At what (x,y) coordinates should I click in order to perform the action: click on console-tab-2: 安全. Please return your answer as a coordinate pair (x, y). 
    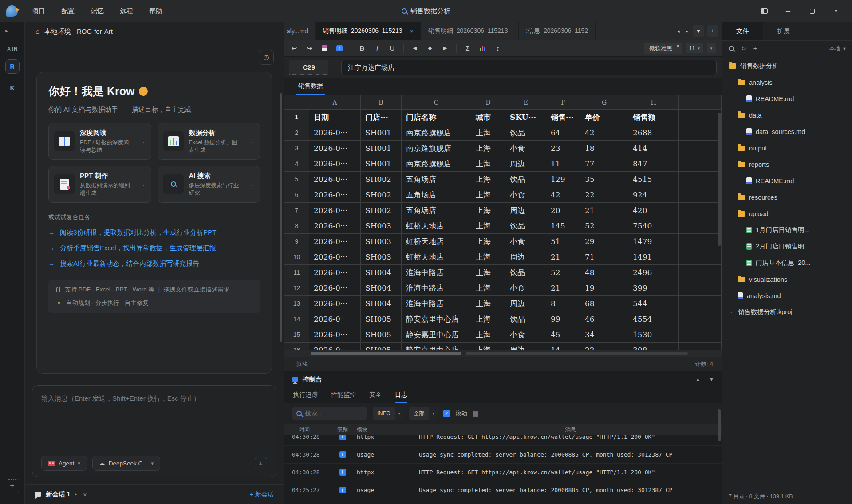
    Looking at the image, I should click on (375, 395).